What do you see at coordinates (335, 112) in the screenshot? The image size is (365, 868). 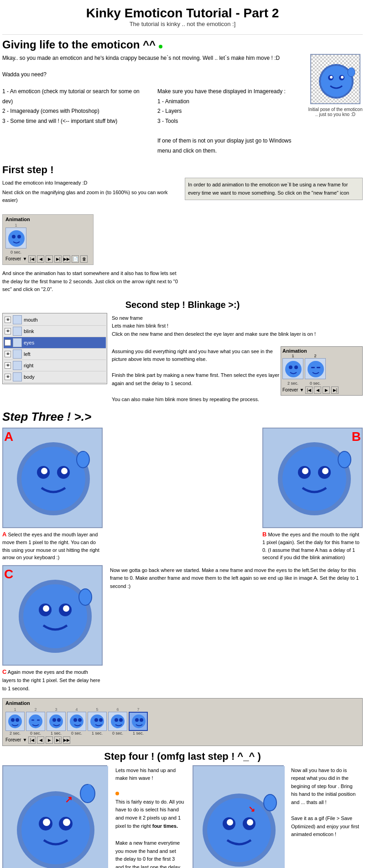 I see `emoticon-initial-caption: Initial pose of the emoticon.. just so y…` at bounding box center [335, 112].